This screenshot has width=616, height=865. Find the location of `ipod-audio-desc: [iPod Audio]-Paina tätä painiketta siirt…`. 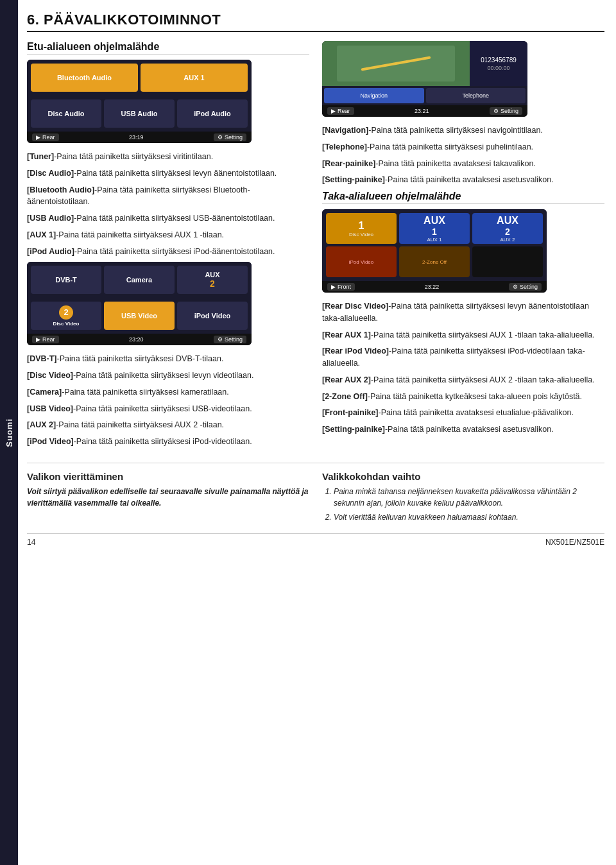

ipod-audio-desc: [iPod Audio]-Paina tätä painiketta siirt… is located at coordinates (168, 252).